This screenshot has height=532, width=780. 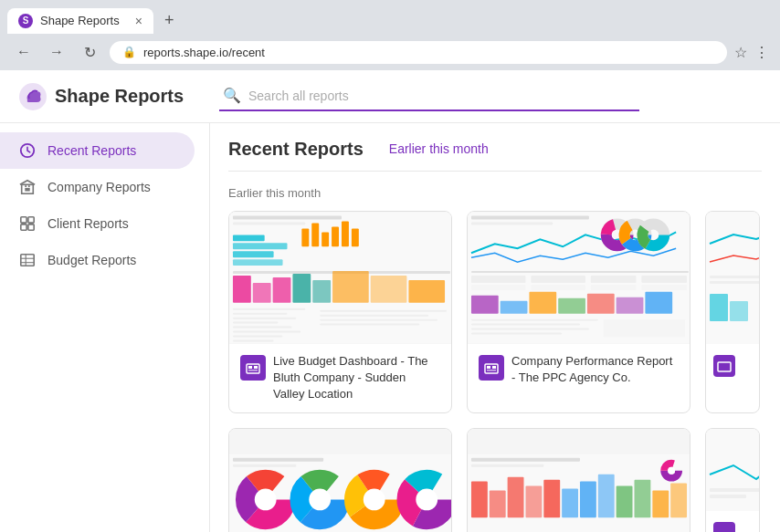 What do you see at coordinates (130, 52) in the screenshot?
I see `lock-icon: 🔒` at bounding box center [130, 52].